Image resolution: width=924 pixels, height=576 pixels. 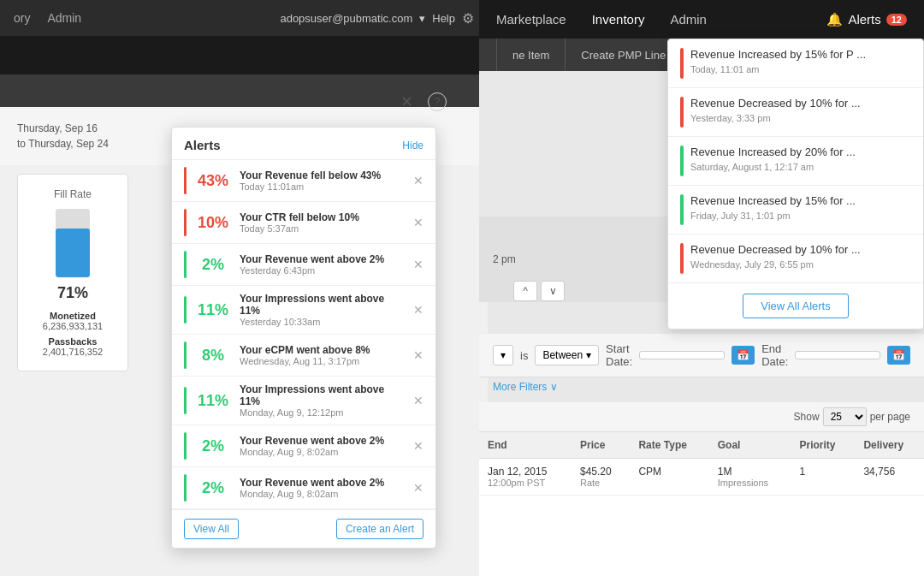 I want to click on col-price: Price, so click(x=601, y=445).